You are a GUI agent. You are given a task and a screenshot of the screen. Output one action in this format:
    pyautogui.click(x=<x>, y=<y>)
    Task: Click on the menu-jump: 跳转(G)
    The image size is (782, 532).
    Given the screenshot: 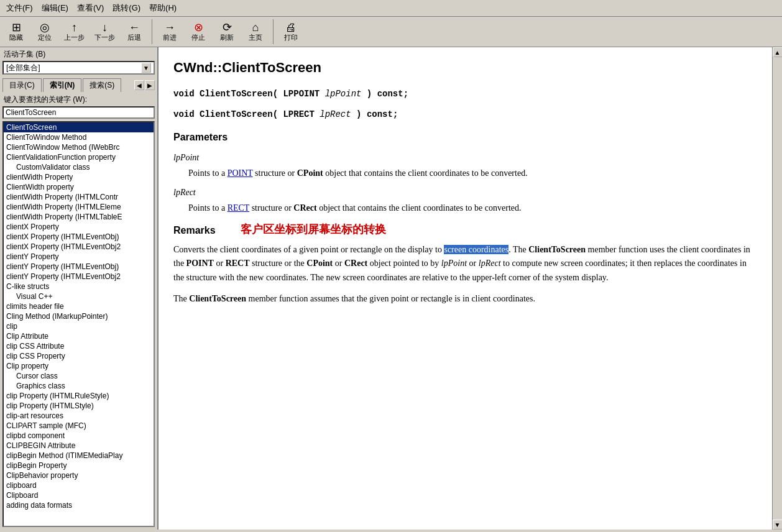 What is the action you would take?
    pyautogui.click(x=127, y=8)
    